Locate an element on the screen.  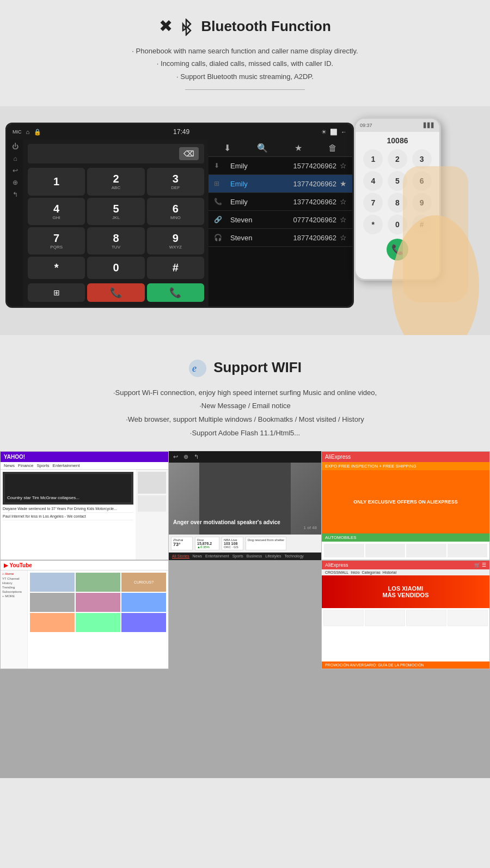
ali2-banner-area: LOS XIAOMI MÁS VENDIDOS is located at coordinates (406, 592).